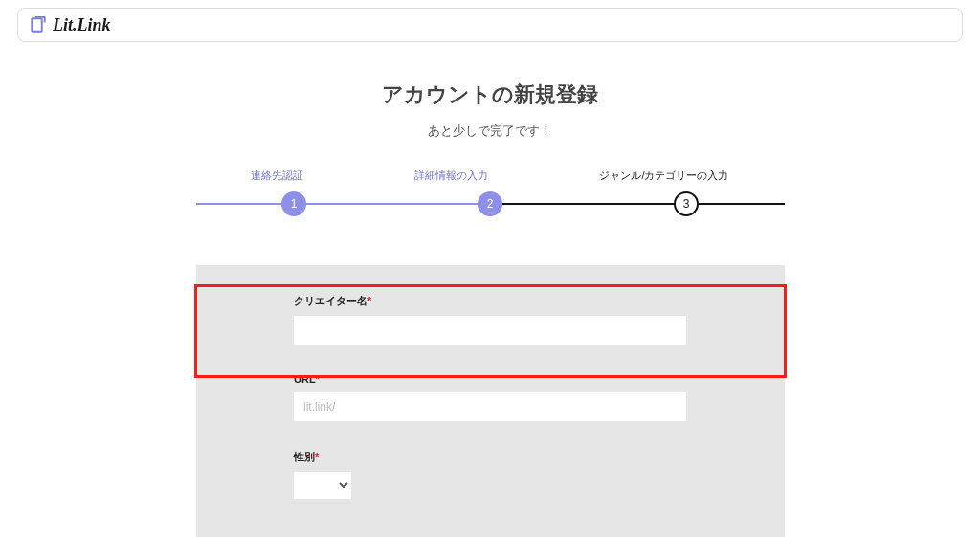 The height and width of the screenshot is (537, 980). Describe the element at coordinates (331, 301) in the screenshot. I see `creator-label-text: クリエイター名` at that location.